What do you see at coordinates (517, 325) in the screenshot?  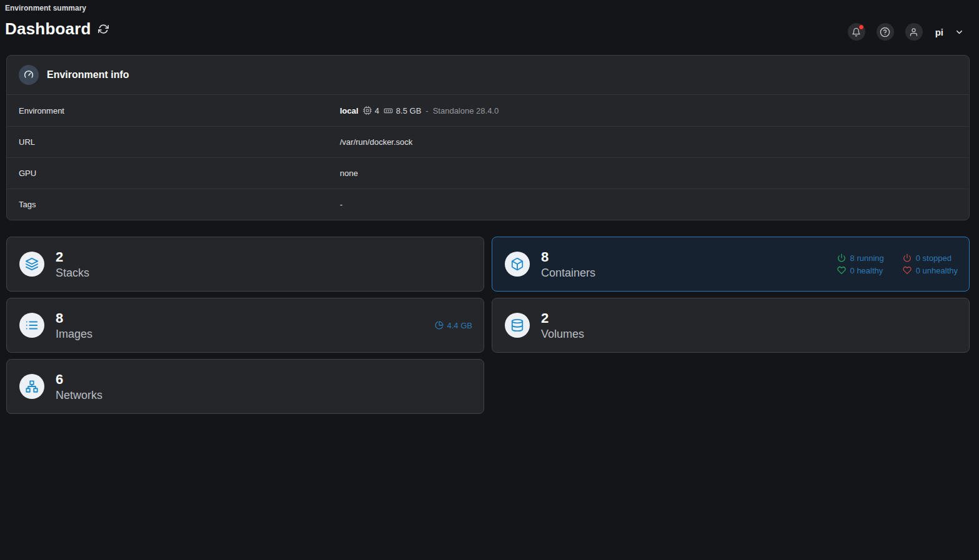 I see `database-icon` at bounding box center [517, 325].